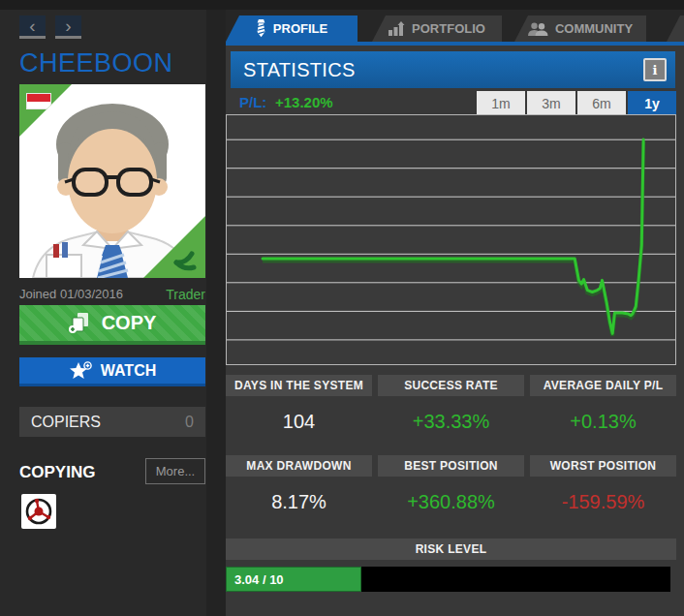 This screenshot has width=684, height=616. Describe the element at coordinates (580, 29) in the screenshot. I see `tab-community: COMMUNITY` at that location.